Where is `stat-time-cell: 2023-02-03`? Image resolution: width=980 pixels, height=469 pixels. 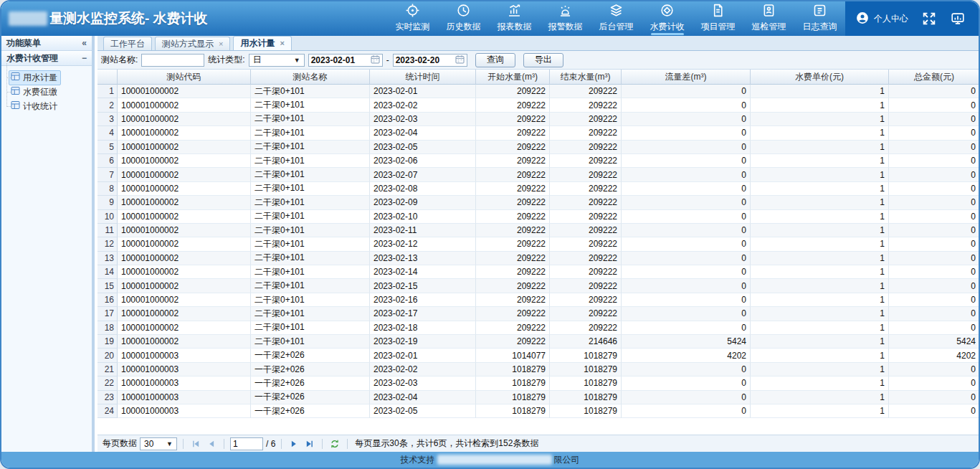 stat-time-cell: 2023-02-03 is located at coordinates (423, 119).